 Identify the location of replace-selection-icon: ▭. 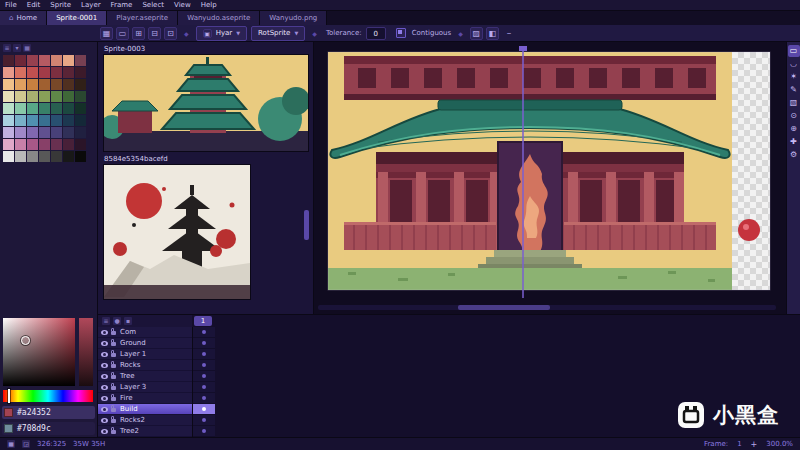
(122, 34).